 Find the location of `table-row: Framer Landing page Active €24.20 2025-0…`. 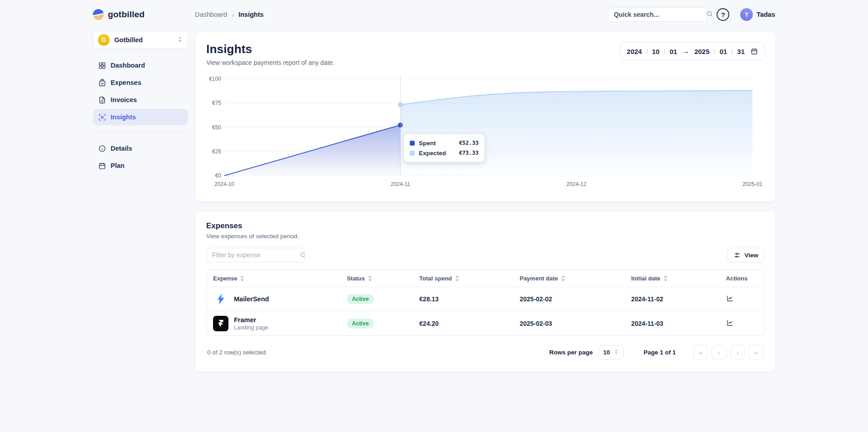

table-row: Framer Landing page Active €24.20 2025-0… is located at coordinates (485, 323).